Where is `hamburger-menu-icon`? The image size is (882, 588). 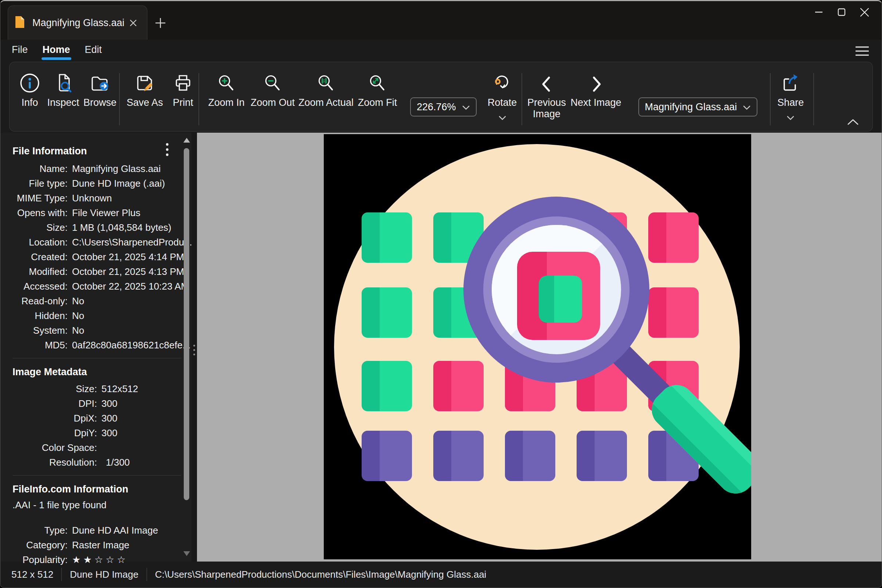 hamburger-menu-icon is located at coordinates (862, 51).